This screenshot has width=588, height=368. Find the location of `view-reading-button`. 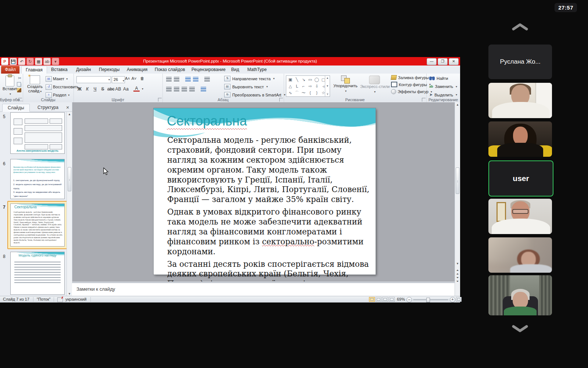

view-reading-button is located at coordinates (385, 300).